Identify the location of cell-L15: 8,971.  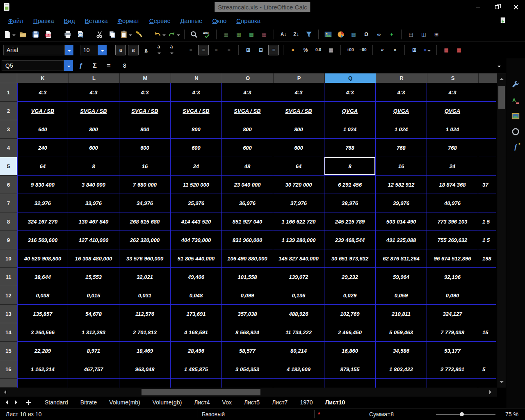
(94, 351).